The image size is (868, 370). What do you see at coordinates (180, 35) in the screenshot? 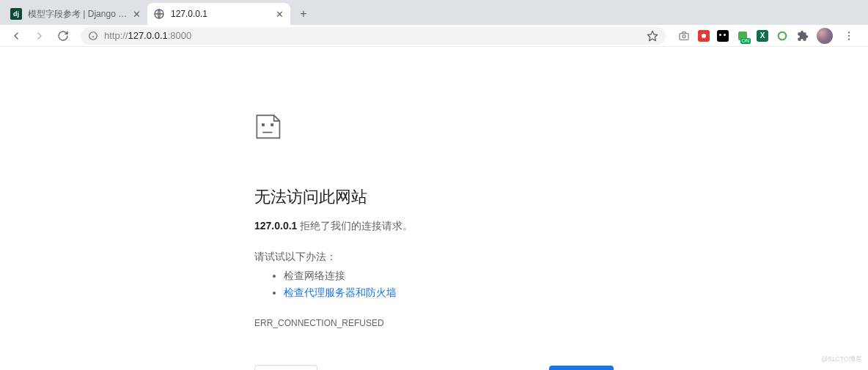
I see `url-port: :8000` at bounding box center [180, 35].